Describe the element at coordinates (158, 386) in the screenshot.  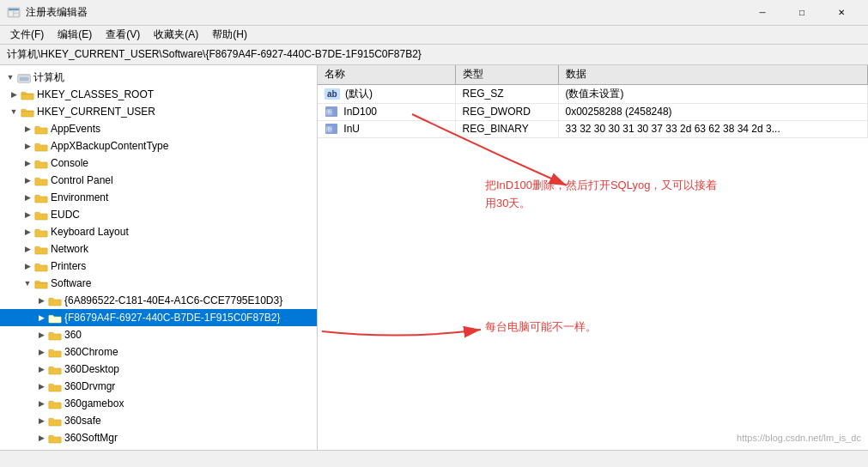
I see `tree-item-360drvmgr: 360Drvmgr` at that location.